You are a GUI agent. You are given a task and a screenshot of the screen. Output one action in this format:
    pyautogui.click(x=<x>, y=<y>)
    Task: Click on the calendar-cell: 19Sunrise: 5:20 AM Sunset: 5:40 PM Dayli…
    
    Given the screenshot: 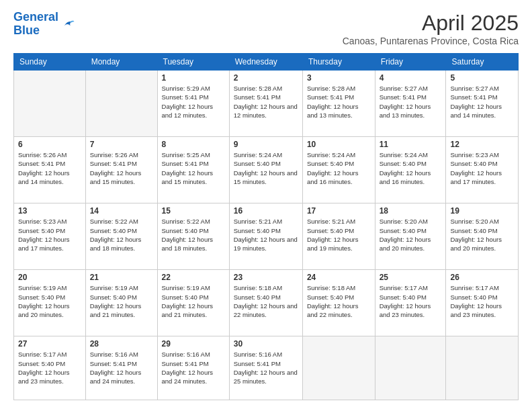 What is the action you would take?
    pyautogui.click(x=482, y=236)
    